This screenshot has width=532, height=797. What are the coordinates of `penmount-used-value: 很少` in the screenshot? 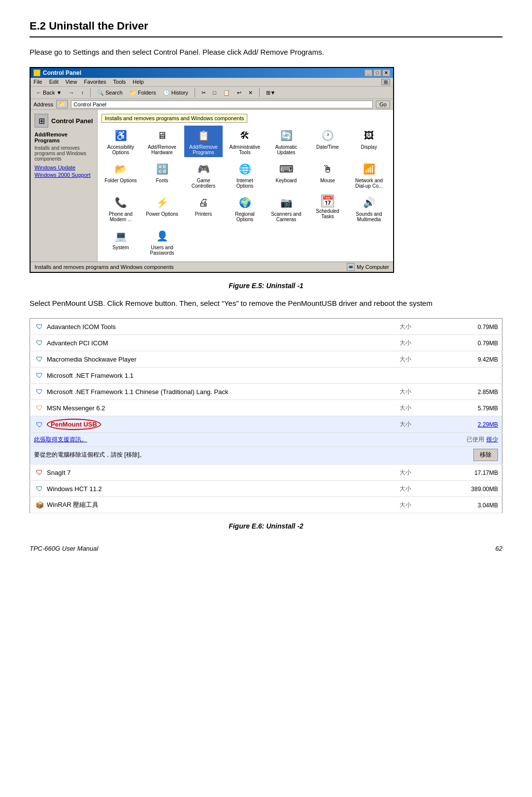 It's located at (492, 439).